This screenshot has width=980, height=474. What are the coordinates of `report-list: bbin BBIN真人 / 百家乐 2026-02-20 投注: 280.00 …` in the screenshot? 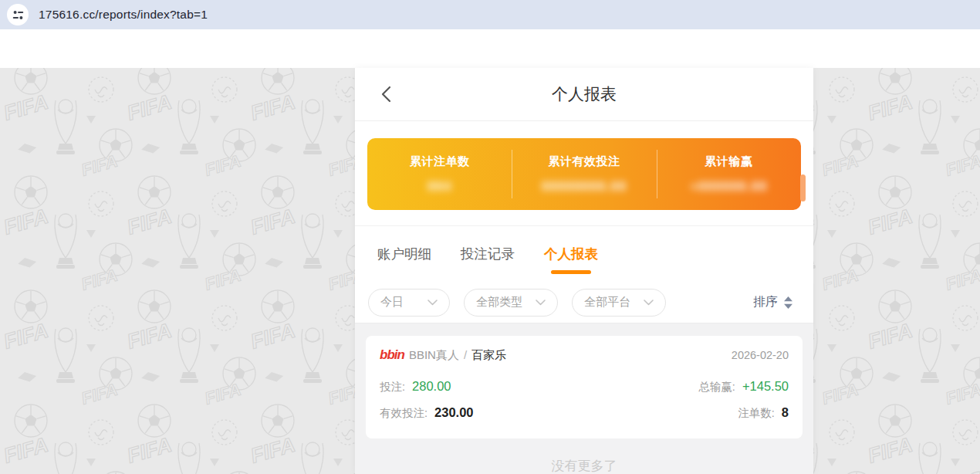 It's located at (584, 398).